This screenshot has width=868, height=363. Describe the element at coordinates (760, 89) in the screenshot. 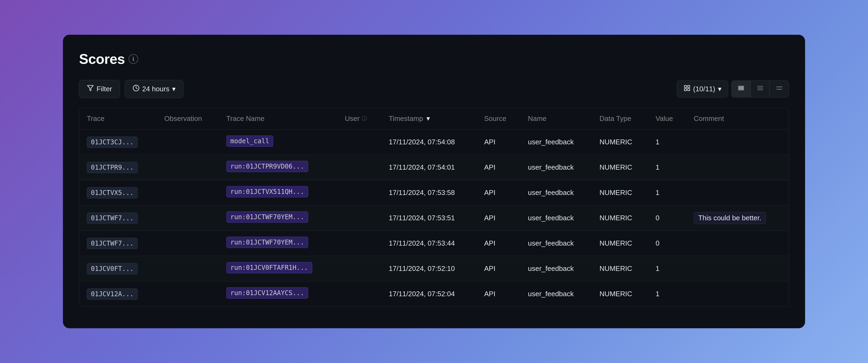

I see `view-compact-button` at that location.